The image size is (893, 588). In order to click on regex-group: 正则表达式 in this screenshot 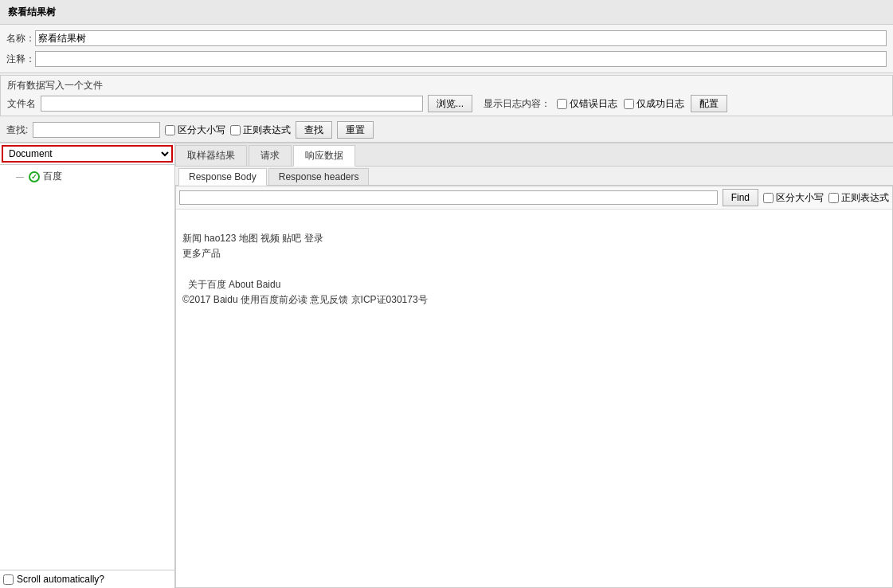, I will do `click(260, 131)`.